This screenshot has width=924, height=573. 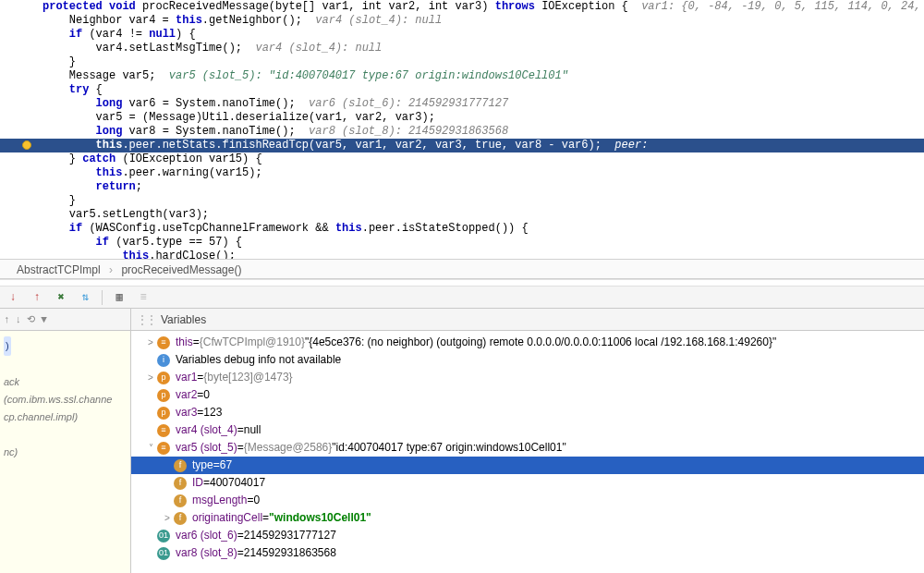 I want to click on variable-row: 01var8 (slot_8) = 214592931863568, so click(x=528, y=553).